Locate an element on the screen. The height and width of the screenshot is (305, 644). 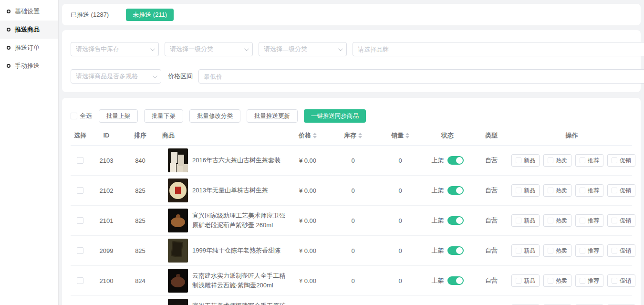
op-button-label: 热卖 is located at coordinates (561, 191).